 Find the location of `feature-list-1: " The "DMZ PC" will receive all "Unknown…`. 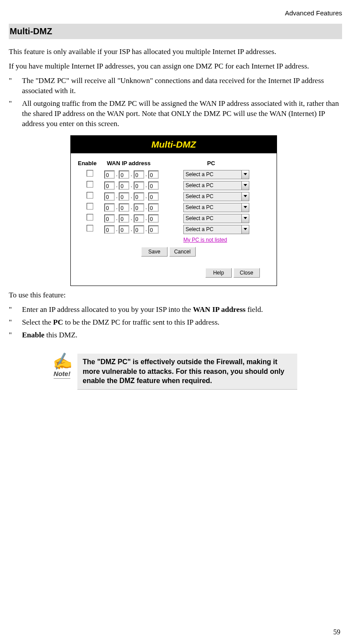

feature-list-1: " The "DMZ PC" will receive all "Unknown… is located at coordinates (175, 103).